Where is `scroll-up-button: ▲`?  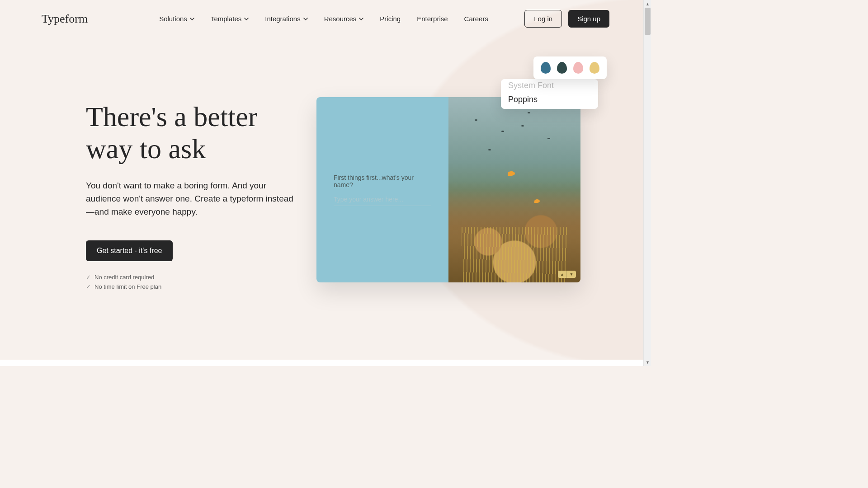 scroll-up-button: ▲ is located at coordinates (647, 4).